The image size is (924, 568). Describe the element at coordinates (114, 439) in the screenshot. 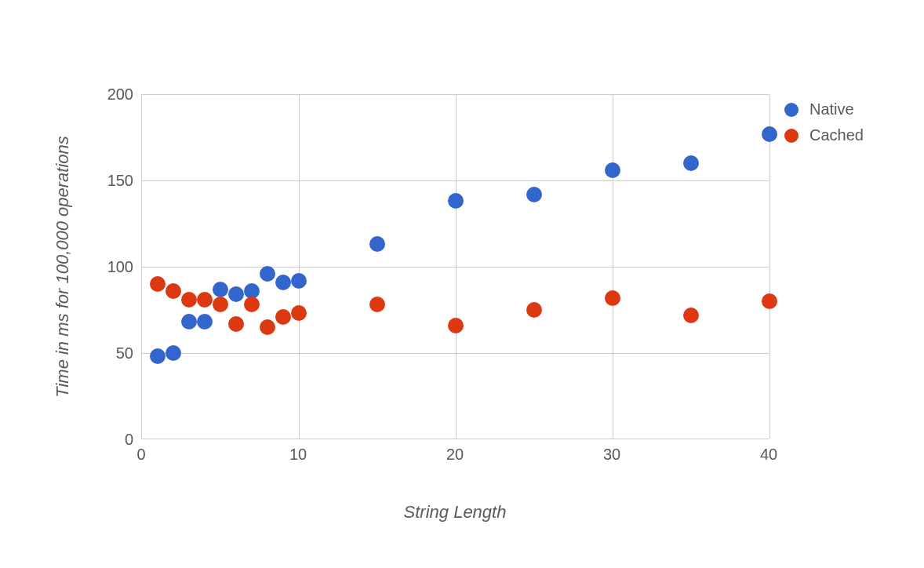

I see `y-tick-label: 0` at that location.